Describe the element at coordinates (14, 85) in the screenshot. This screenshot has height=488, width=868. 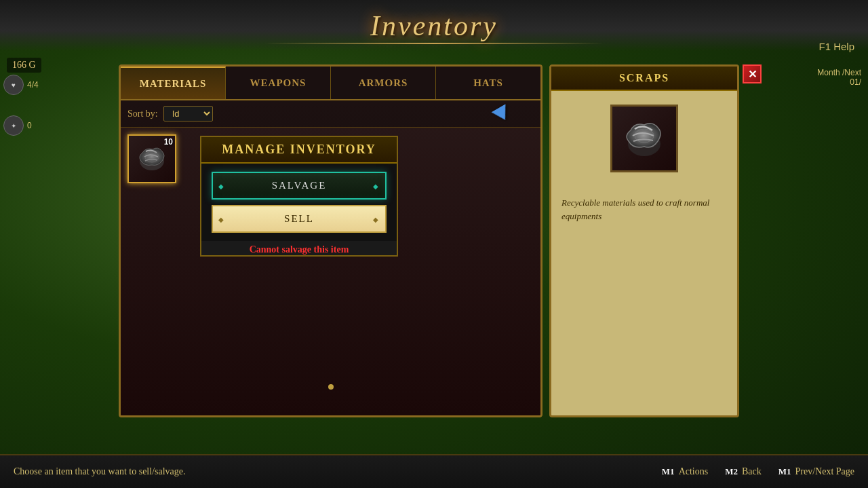
I see `health-icon: ♥` at that location.